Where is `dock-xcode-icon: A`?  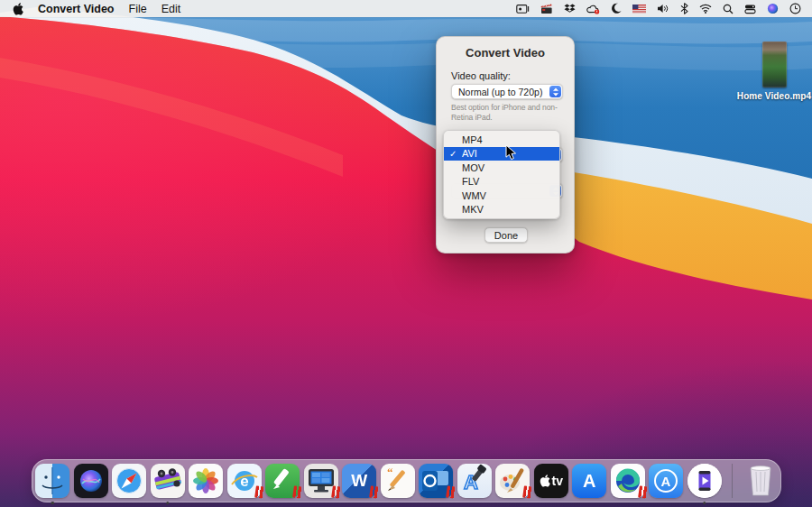
dock-xcode-icon: A is located at coordinates (475, 481).